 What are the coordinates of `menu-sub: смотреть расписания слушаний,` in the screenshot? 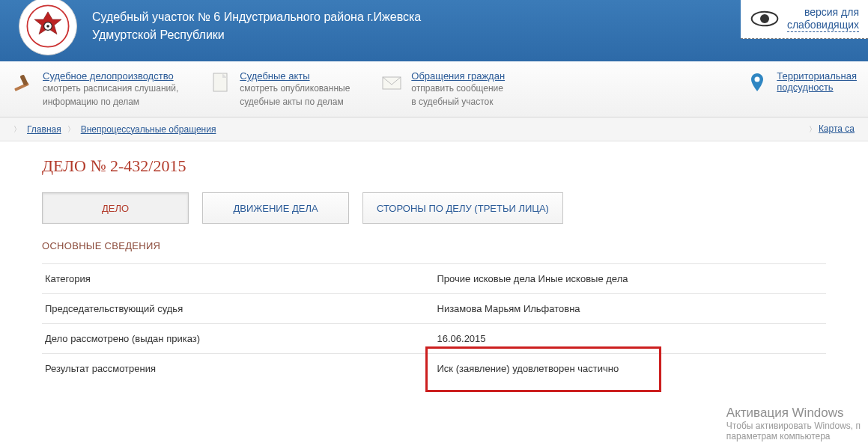 It's located at (111, 89).